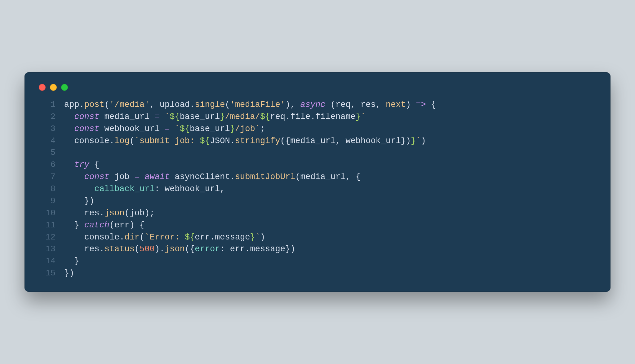 This screenshot has height=364, width=635. What do you see at coordinates (318, 141) in the screenshot?
I see `code-line: 4 console.log(`submit job: ${JSON.string…` at bounding box center [318, 141].